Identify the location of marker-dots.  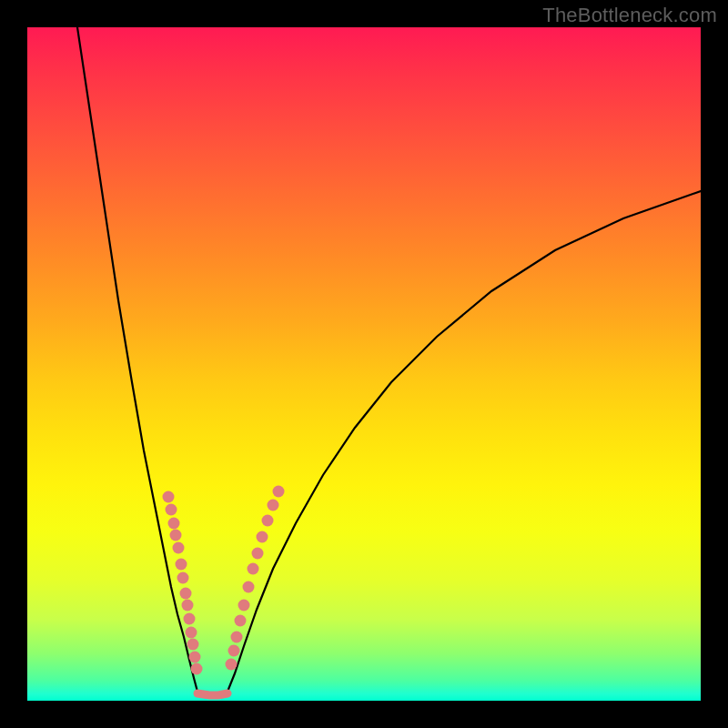
(224, 581).